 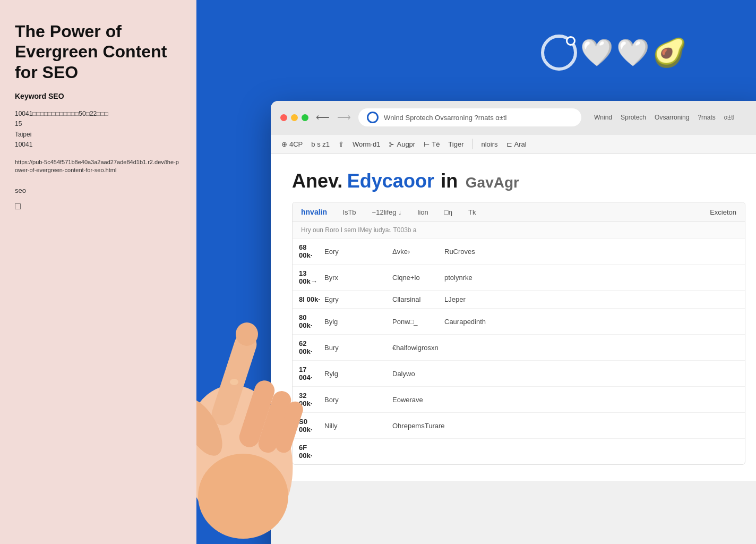 What do you see at coordinates (519, 277) in the screenshot?
I see `table-row: 13 00k→ Byrx Clqne+lo ptolynrke` at bounding box center [519, 277].